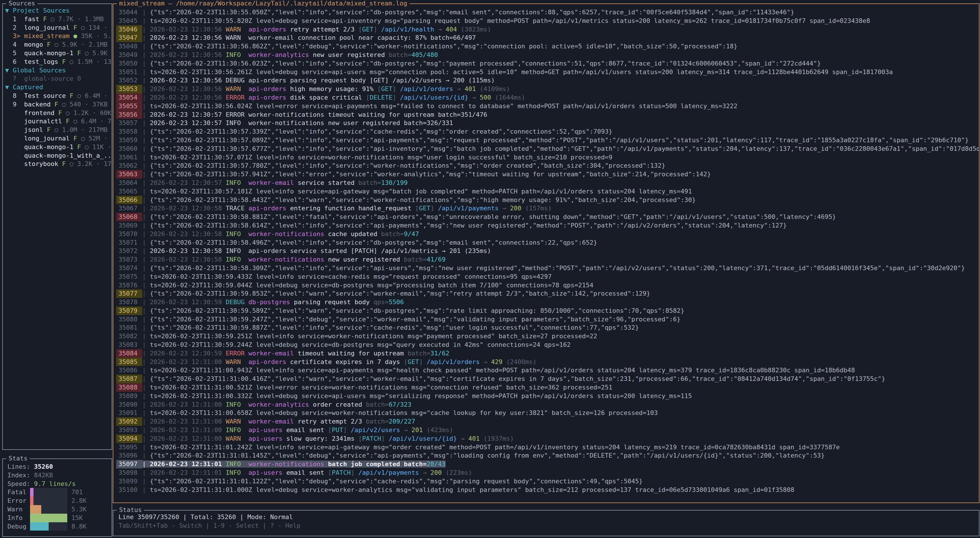  Describe the element at coordinates (59, 121) in the screenshot. I see `source-item-journalctl: journalctl F ○ 6.4M · 770` at that location.